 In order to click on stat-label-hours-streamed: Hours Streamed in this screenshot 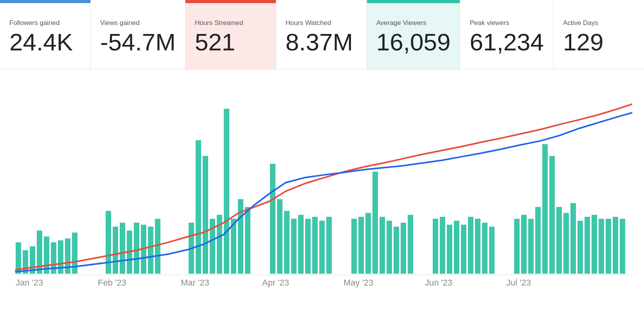, I will do `click(231, 23)`.